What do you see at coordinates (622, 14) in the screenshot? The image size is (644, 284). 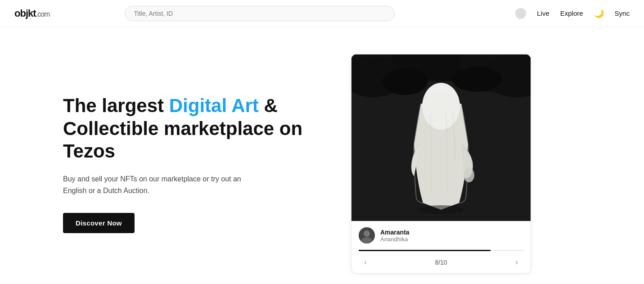 I see `sync-link: Sync` at bounding box center [622, 14].